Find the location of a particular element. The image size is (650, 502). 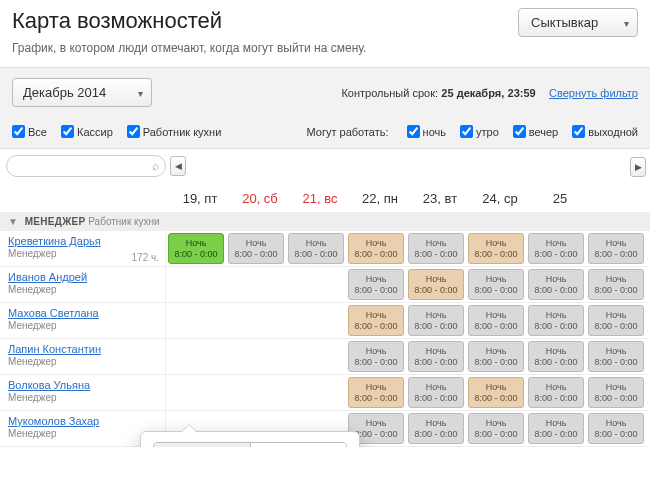

checkbox-cashier: Кассир is located at coordinates (87, 132).